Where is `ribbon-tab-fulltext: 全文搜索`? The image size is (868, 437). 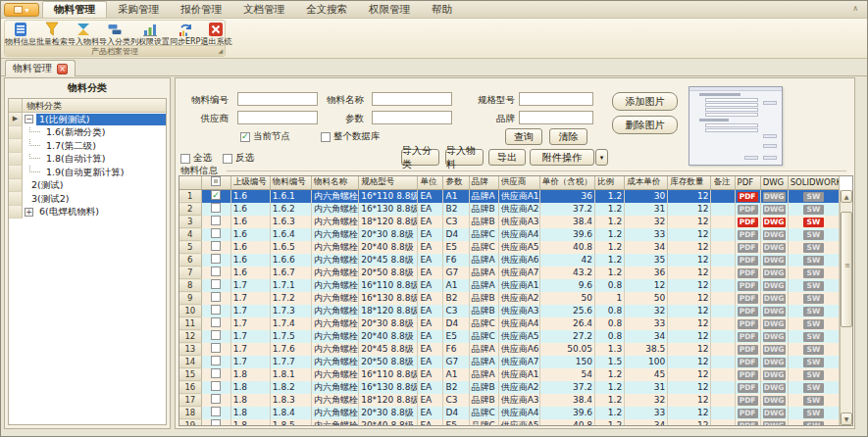
ribbon-tab-fulltext: 全文搜索 is located at coordinates (327, 10).